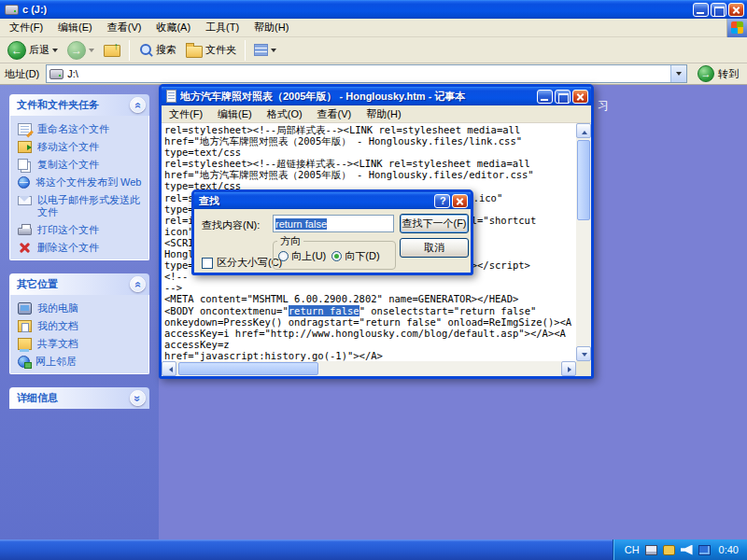  Describe the element at coordinates (706, 74) in the screenshot. I see `go-arrow-icon` at that location.